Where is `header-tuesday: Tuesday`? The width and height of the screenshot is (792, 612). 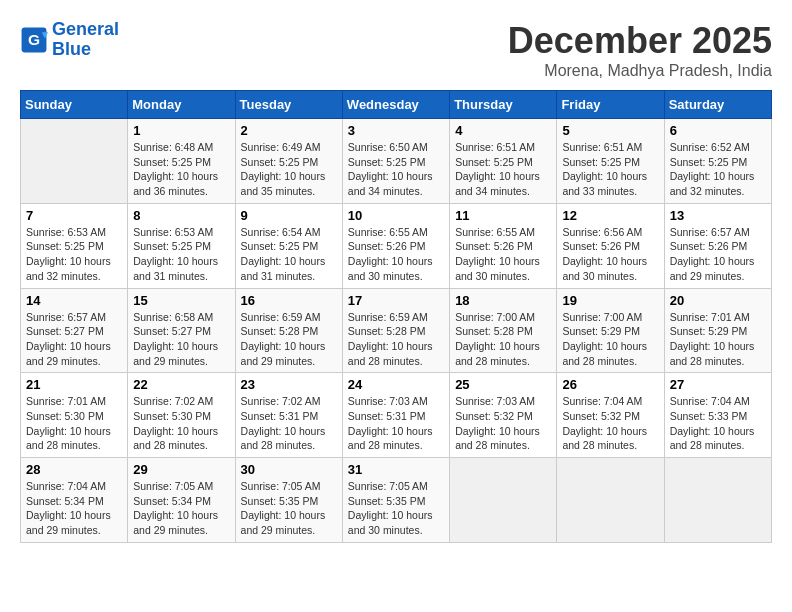 header-tuesday: Tuesday is located at coordinates (288, 105).